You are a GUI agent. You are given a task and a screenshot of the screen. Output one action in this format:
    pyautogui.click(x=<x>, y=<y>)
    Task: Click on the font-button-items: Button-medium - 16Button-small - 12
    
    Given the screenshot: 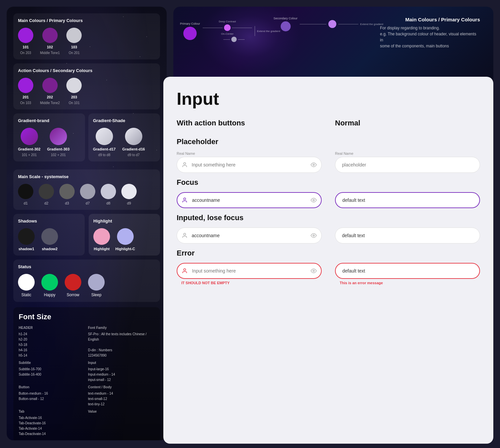 What is the action you would take?
    pyautogui.click(x=52, y=396)
    